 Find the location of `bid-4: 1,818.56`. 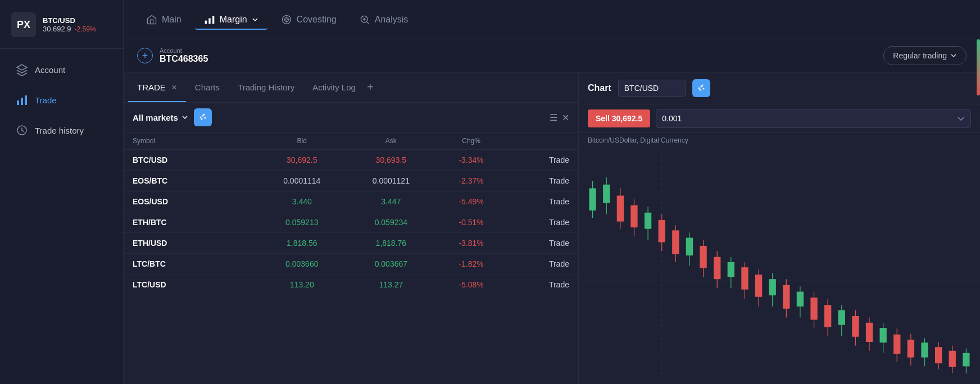

bid-4: 1,818.56 is located at coordinates (302, 243).